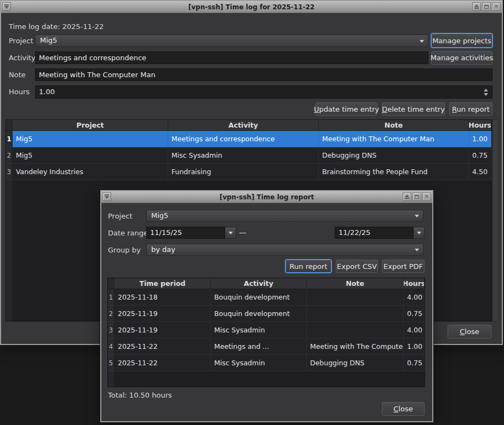 The image size is (504, 425). I want to click on report-project-combobox: Mig5, so click(285, 216).